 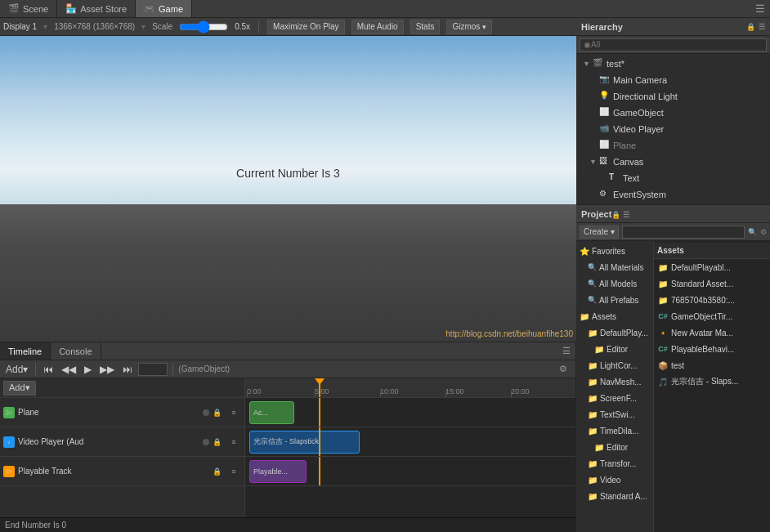 What do you see at coordinates (674, 178) in the screenshot?
I see `tree-item-text: T Text` at bounding box center [674, 178].